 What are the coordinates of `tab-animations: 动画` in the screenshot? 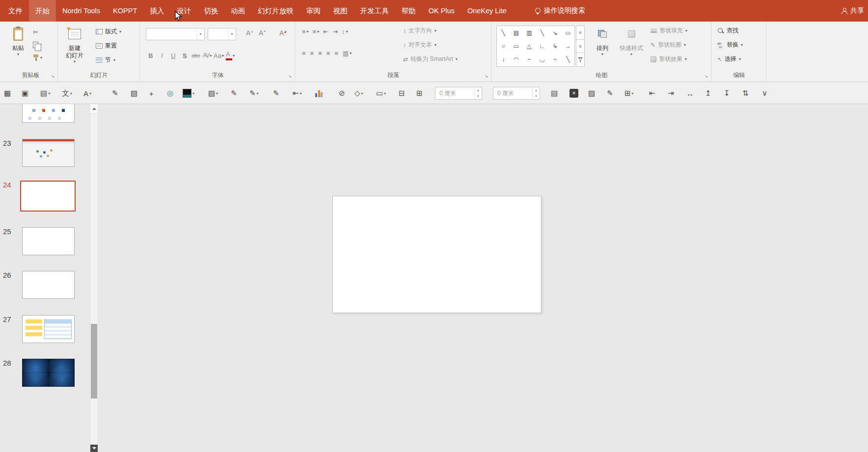 It's located at (238, 11).